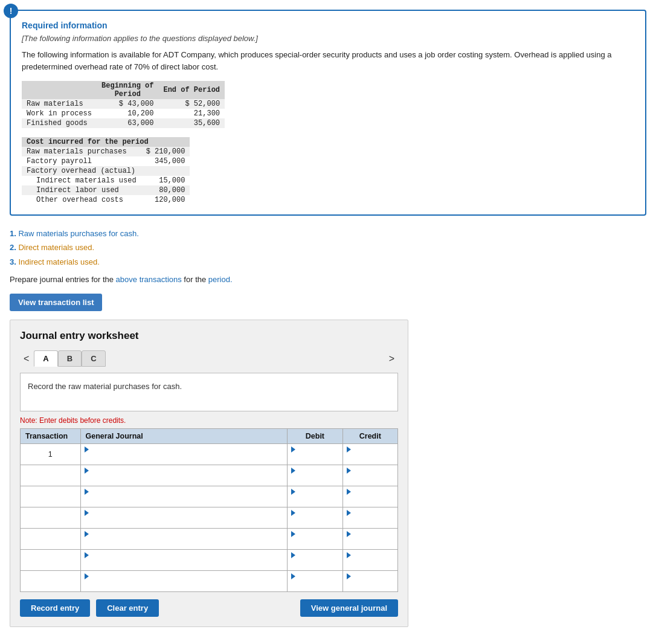  I want to click on cost-row: Other overhead costs120,000, so click(106, 200).